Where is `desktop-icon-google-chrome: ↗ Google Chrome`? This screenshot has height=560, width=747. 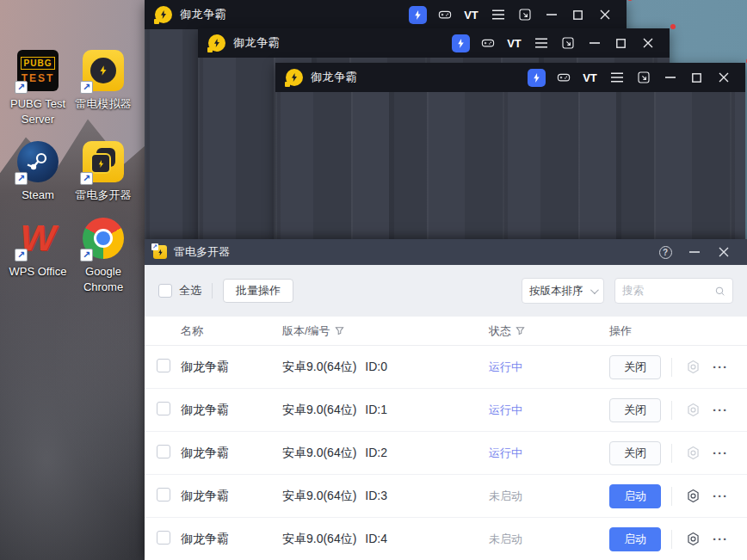
desktop-icon-google-chrome: ↗ Google Chrome is located at coordinates (103, 256).